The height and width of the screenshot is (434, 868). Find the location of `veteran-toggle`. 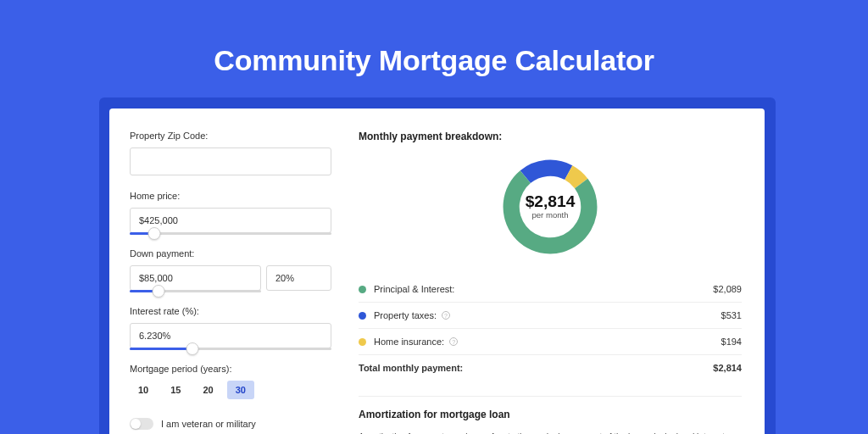

veteran-toggle is located at coordinates (142, 424).